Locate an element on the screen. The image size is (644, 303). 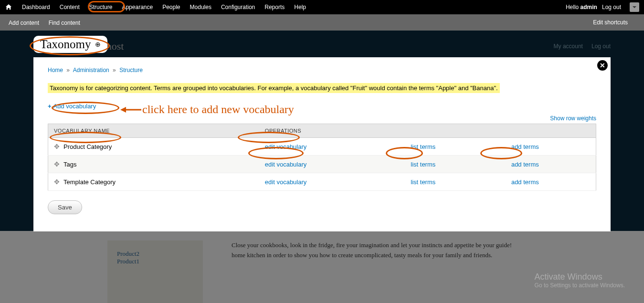
menu-appearance: Appearance is located at coordinates (137, 7).